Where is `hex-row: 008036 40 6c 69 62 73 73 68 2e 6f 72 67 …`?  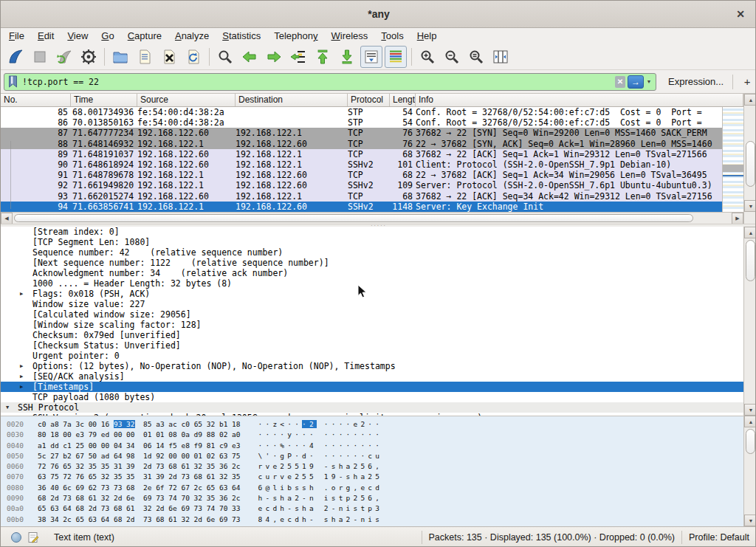
hex-row: 008036 40 6c 69 62 73 73 68 2e 6f 72 67 … is located at coordinates (378, 488).